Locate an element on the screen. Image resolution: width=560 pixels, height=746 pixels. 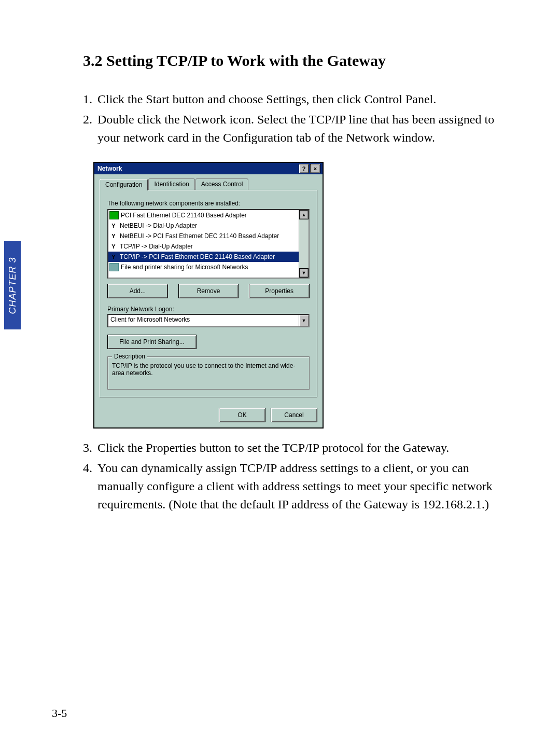
components-listbox: PCI Fast Ethernet DEC 21140 Based Adapte… is located at coordinates (208, 244).